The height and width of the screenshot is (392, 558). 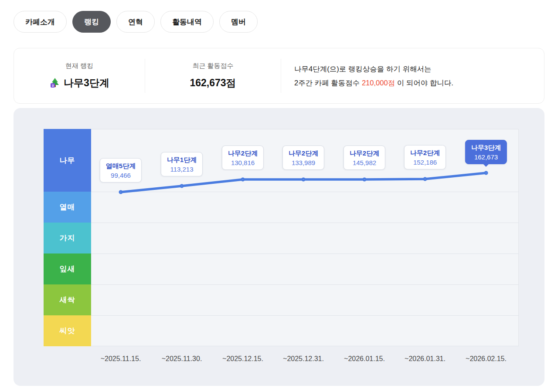 What do you see at coordinates (121, 166) in the screenshot?
I see `tooltip-rank-label: 열매5단계` at bounding box center [121, 166].